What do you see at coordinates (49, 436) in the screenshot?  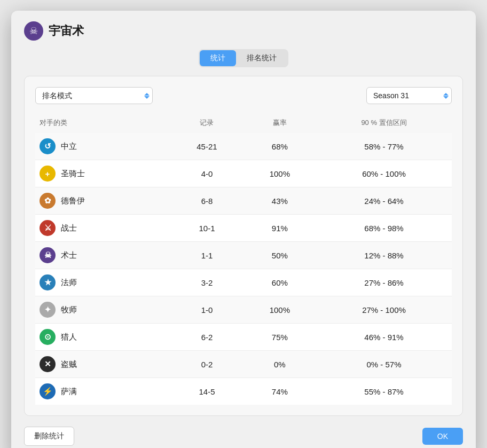 I see `delete-stats-button: 删除统计` at bounding box center [49, 436].